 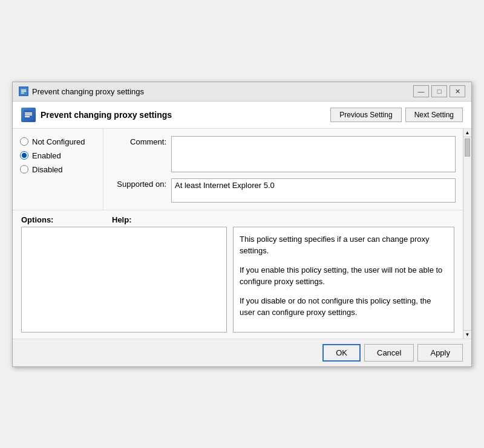 I want to click on title-bar: Prevent changing proxy settings — □ ✕, so click(x=242, y=92).